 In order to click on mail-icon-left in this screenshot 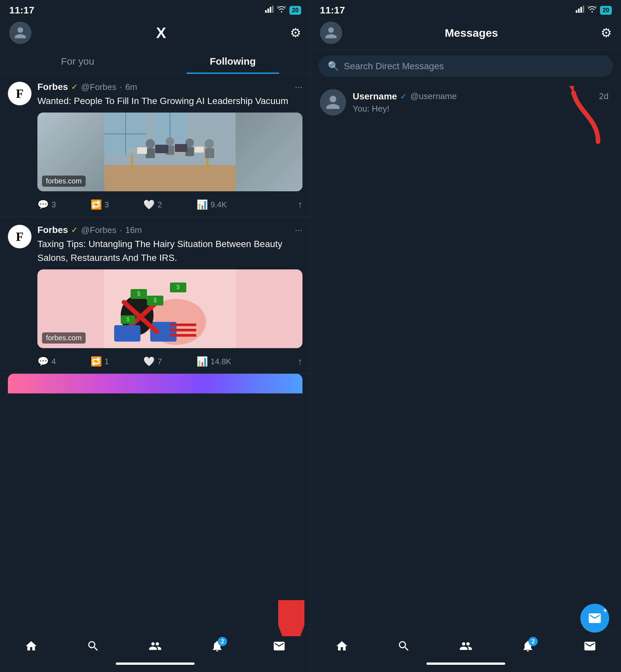, I will do `click(279, 646)`.